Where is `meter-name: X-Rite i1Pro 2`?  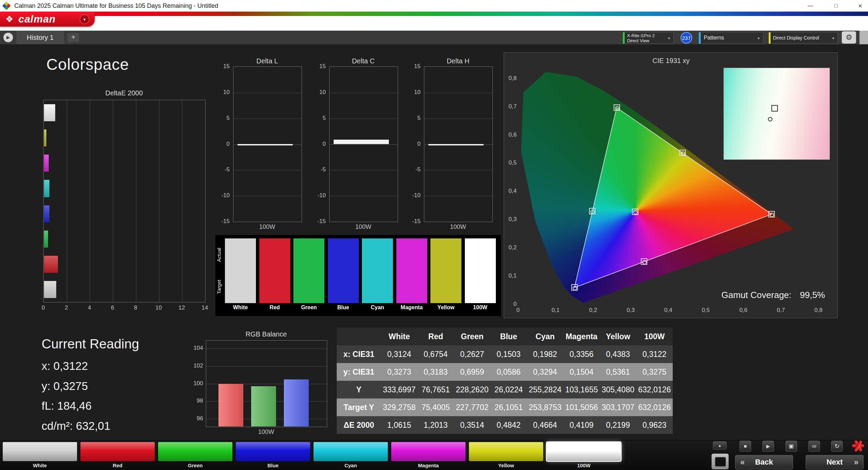
meter-name: X-Rite i1Pro 2 is located at coordinates (641, 35).